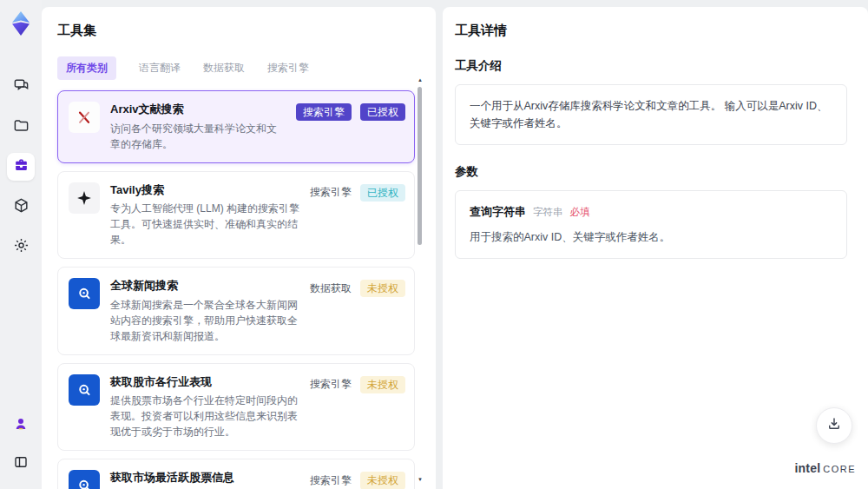 The image size is (868, 489). Describe the element at coordinates (224, 68) in the screenshot. I see `tab-data-acquisition: 数据获取` at that location.